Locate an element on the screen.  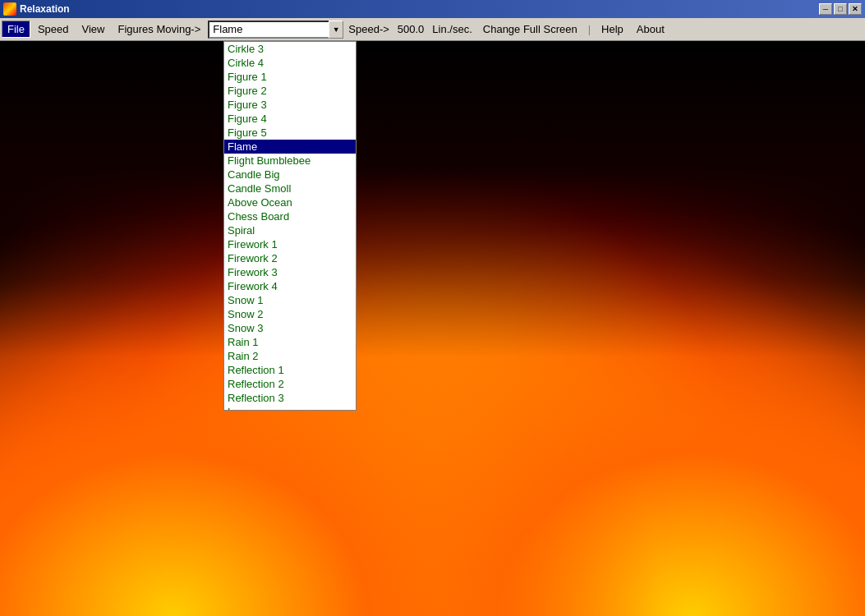
speed-label: Speed-> is located at coordinates (369, 30).